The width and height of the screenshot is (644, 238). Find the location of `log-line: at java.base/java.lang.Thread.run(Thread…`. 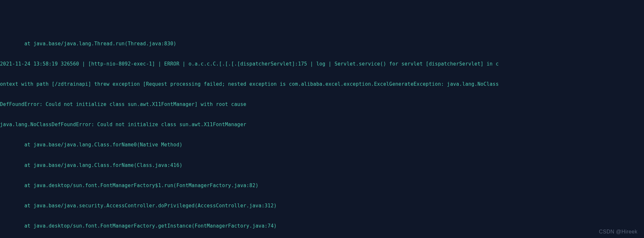

log-line: at java.base/java.lang.Thread.run(Thread… is located at coordinates (322, 44).